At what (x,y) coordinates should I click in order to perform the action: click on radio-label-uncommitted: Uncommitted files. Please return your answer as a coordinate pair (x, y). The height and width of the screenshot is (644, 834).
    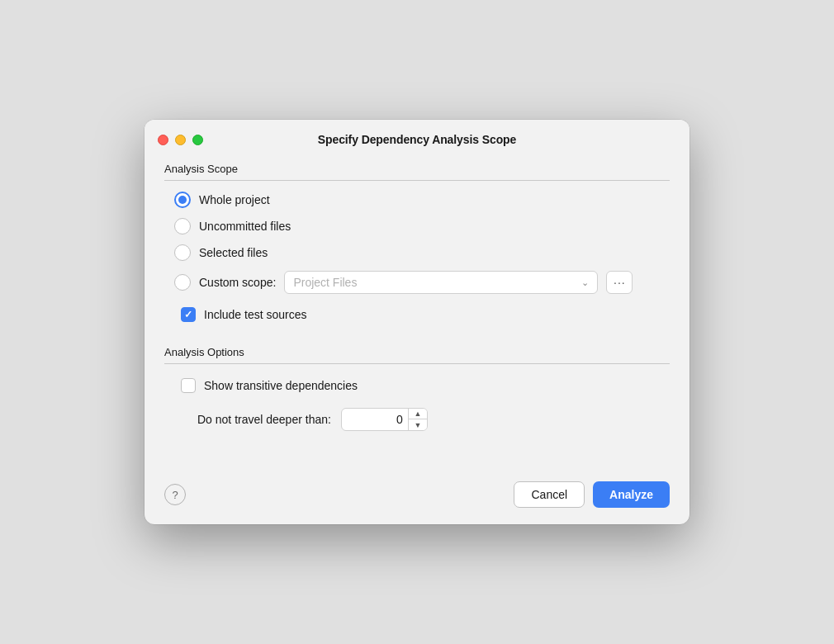
    Looking at the image, I should click on (244, 226).